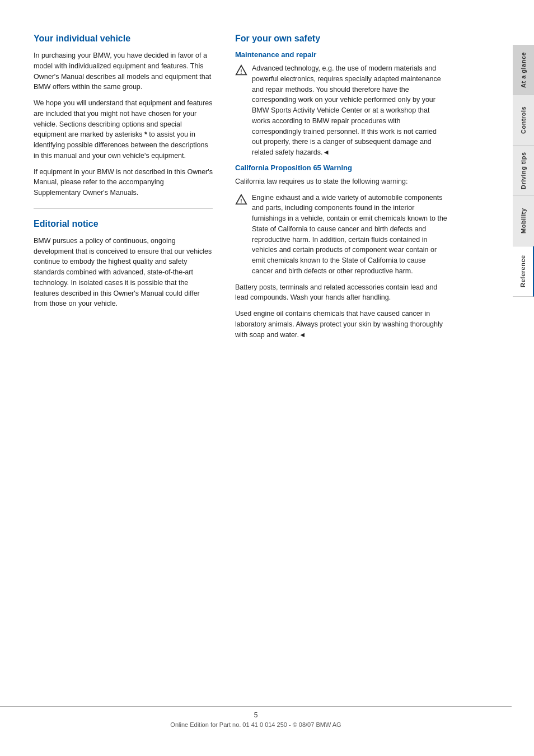 Image resolution: width=534 pixels, height=756 pixels. What do you see at coordinates (255, 725) in the screenshot?
I see `footer-text: Online Edition for Part no. 01 41 0 014 …` at bounding box center [255, 725].